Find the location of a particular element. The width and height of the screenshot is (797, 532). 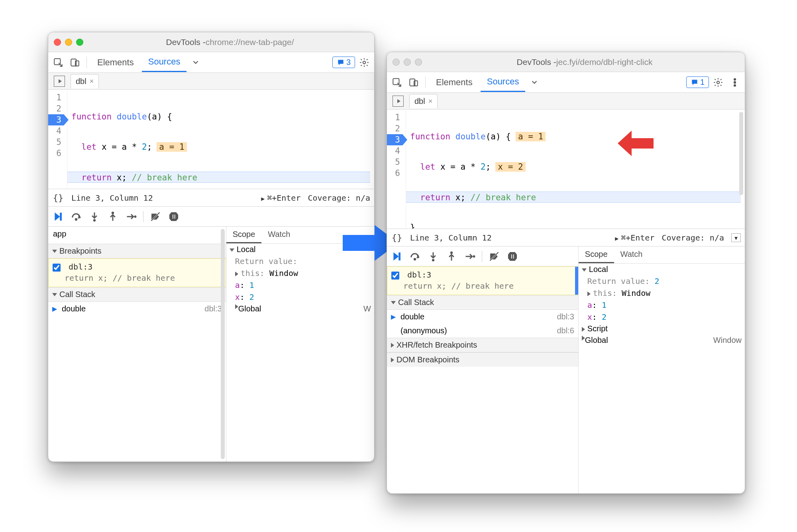

scope-tabs: Scope Watch is located at coordinates (662, 255).